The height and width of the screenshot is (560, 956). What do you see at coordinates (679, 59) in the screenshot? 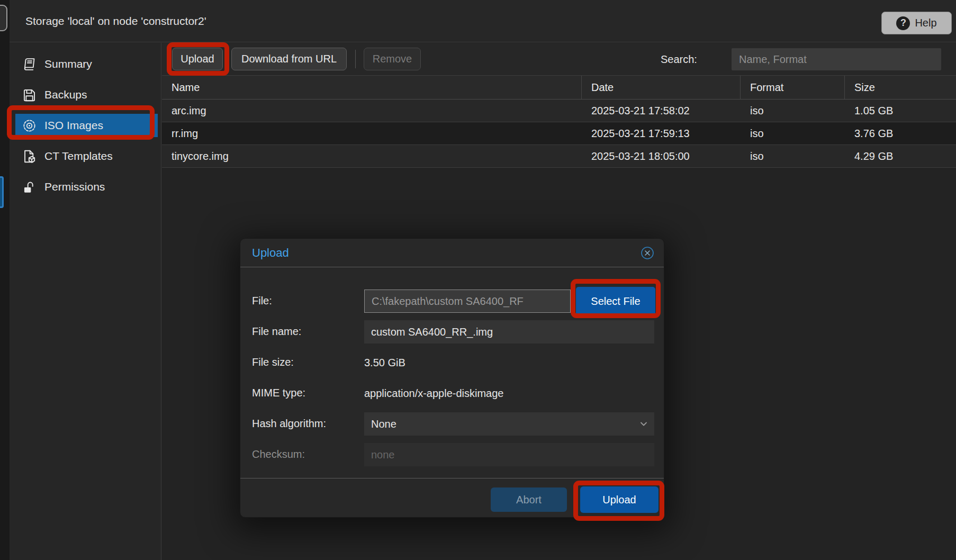
I see `search-label: Search:` at bounding box center [679, 59].